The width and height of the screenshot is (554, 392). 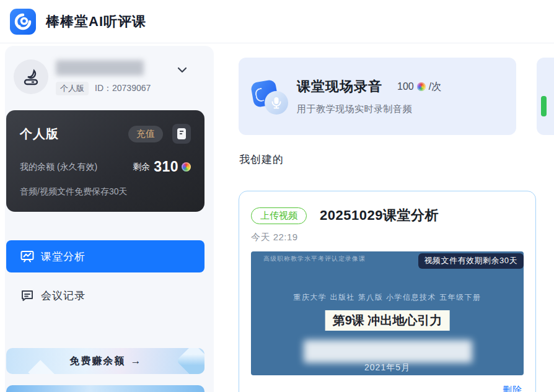 I want to click on expiry-badge: 视频文件有效期剩余30天, so click(x=471, y=261).